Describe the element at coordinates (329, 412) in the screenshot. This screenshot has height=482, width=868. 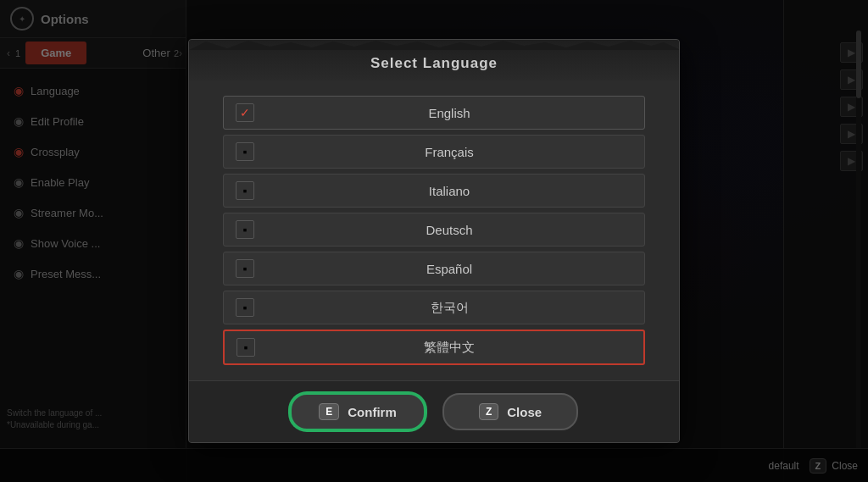
I see `confirm-key-badge: E` at that location.